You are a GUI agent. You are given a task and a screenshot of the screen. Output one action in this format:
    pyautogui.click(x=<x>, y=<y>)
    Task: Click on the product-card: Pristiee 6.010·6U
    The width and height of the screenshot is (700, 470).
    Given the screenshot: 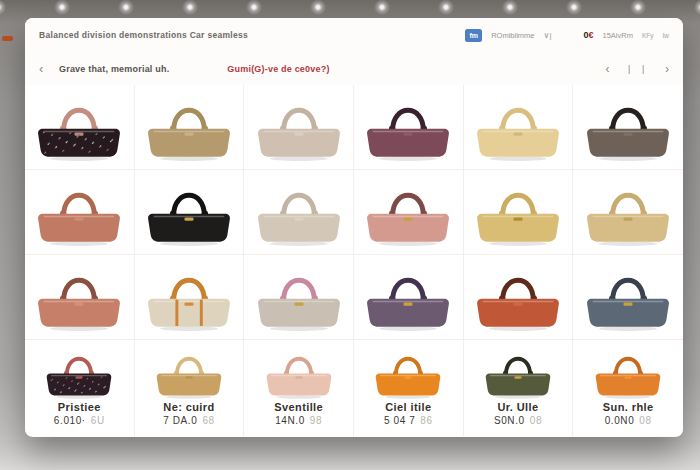 What is the action you would take?
    pyautogui.click(x=80, y=388)
    